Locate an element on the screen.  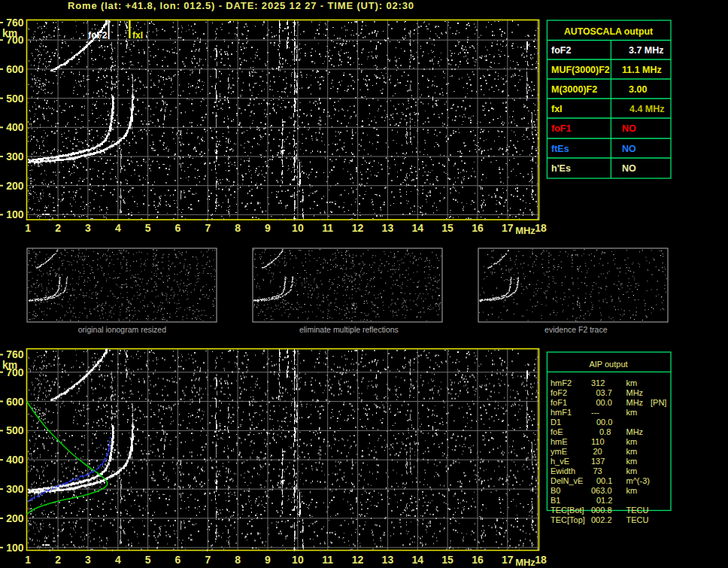
svg-text:Rome (lat: +41.8, lon: 012.5): Rome (lat: +41.8, lon: 012.5) - DATE: 20… is located at coordinates (241, 6).